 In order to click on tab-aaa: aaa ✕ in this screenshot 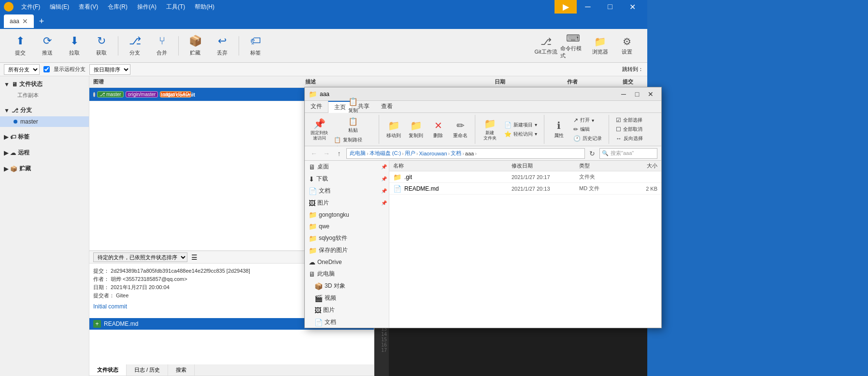, I will do `click(19, 21)`.